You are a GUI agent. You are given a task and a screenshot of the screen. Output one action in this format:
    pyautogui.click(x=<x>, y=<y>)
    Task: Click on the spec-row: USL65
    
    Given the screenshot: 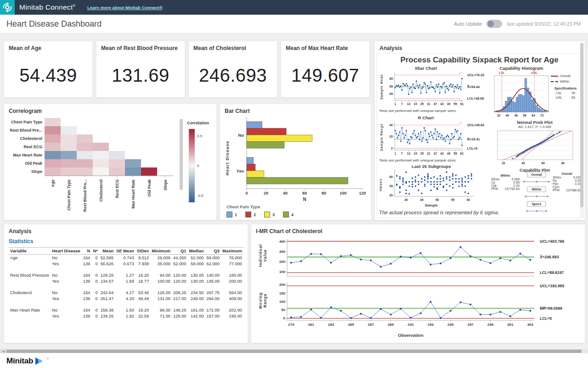 What is the action you would take?
    pyautogui.click(x=565, y=97)
    